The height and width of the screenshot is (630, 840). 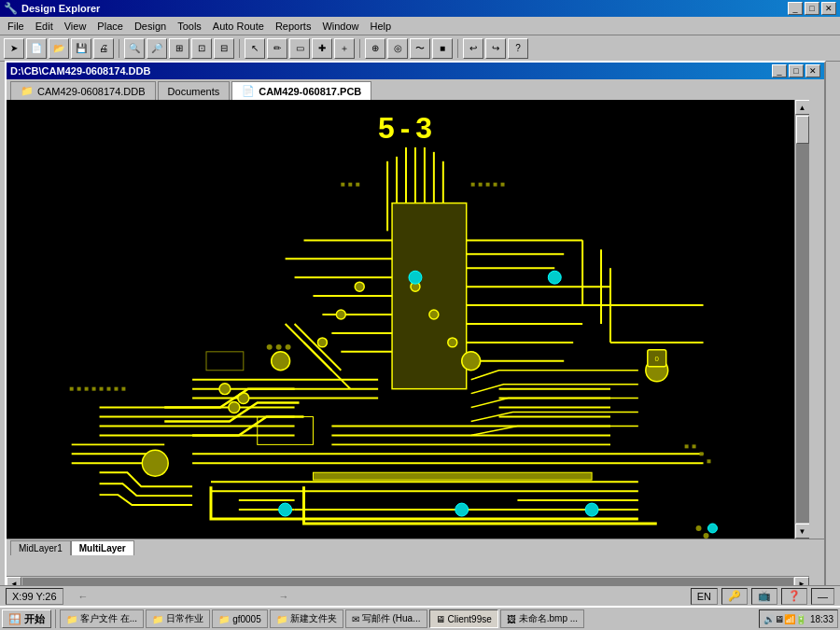 What do you see at coordinates (704, 596) in the screenshot?
I see `lang-display: EN` at bounding box center [704, 596].